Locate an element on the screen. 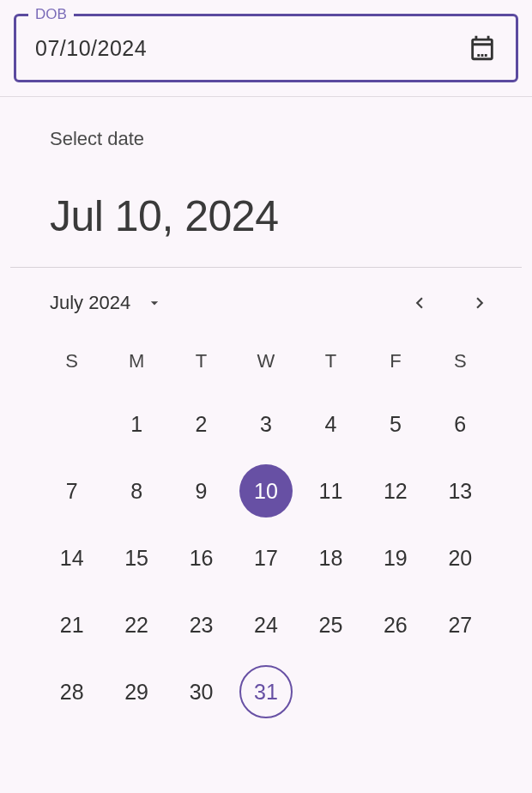  day-cell: 4 is located at coordinates (331, 424).